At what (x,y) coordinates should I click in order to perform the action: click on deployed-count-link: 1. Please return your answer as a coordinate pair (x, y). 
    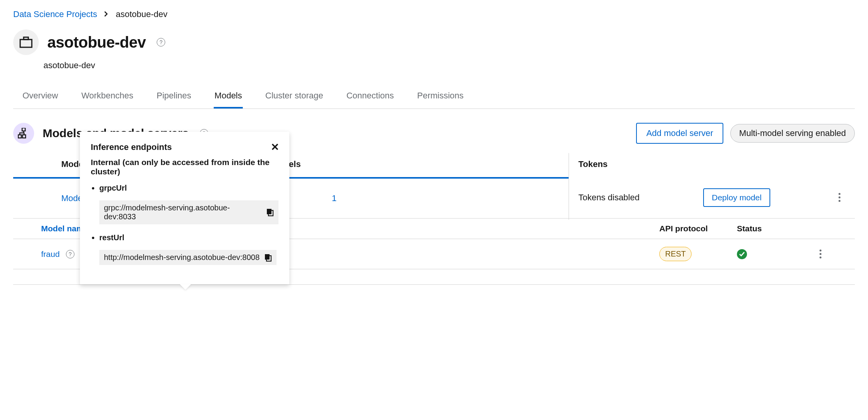
    Looking at the image, I should click on (334, 198).